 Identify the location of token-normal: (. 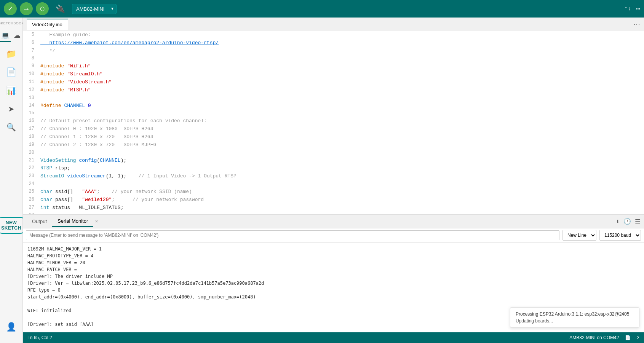
(98, 161).